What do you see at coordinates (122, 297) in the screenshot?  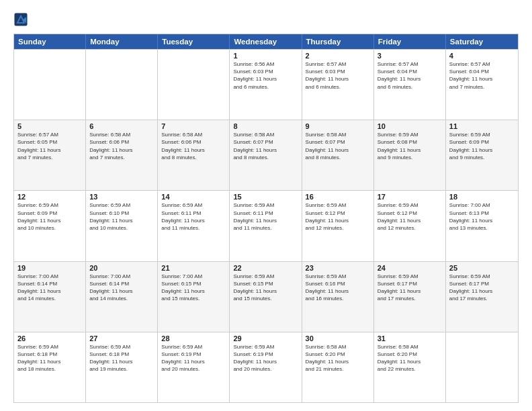 I see `calendar-cell-day-20: 20Sunrise: 7:00 AM Sunset: 6:14 PM Dayli…` at bounding box center [122, 297].